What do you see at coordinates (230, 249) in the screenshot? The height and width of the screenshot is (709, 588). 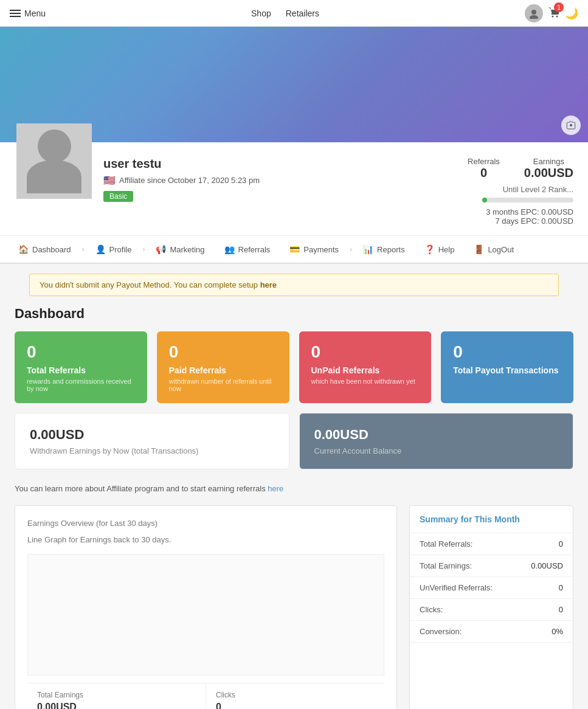 I see `referrals-icon: 👥` at bounding box center [230, 249].